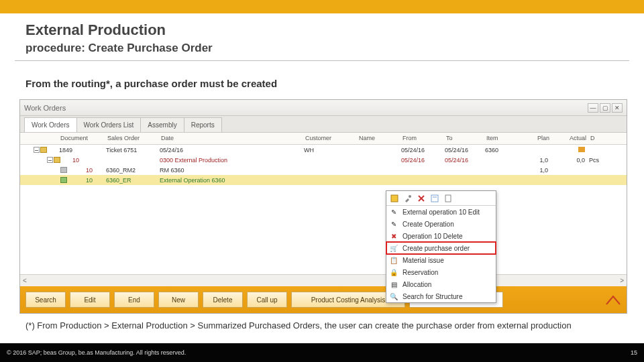  What do you see at coordinates (441, 272) in the screenshot?
I see `ctx-reservation: 🔒Reservation` at bounding box center [441, 272].